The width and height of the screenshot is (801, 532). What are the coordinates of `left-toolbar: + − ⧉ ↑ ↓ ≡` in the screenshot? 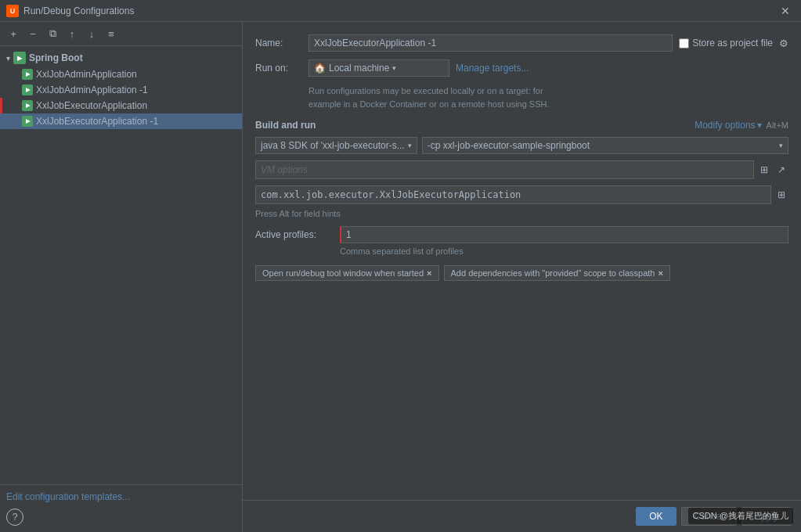 It's located at (121, 34).